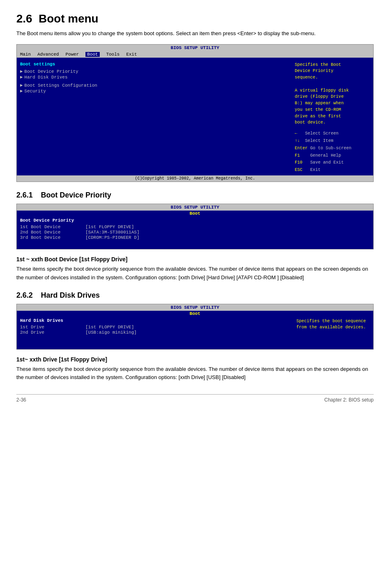  What do you see at coordinates (195, 34) in the screenshot?
I see `intro-text: The Boot menu items allow you to change …` at bounding box center [195, 34].